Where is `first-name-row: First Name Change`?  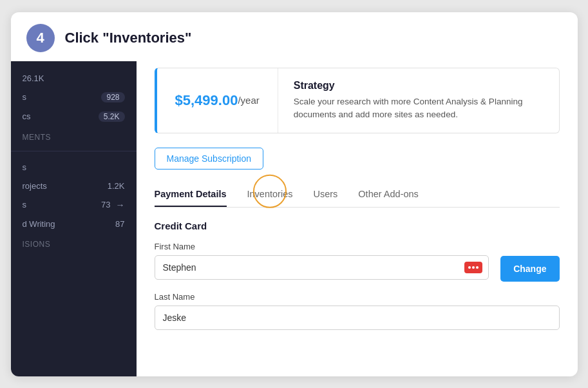
first-name-row: First Name Change is located at coordinates (357, 262).